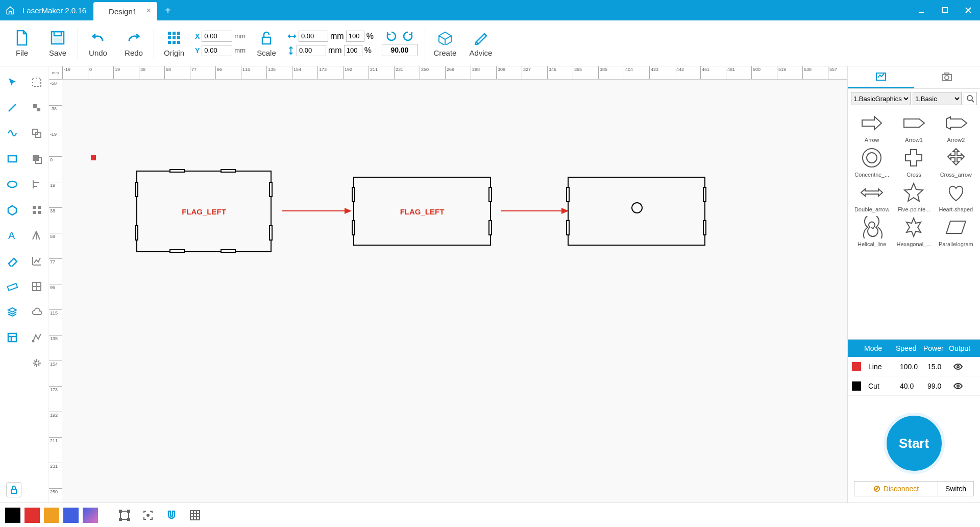 This screenshot has height=527, width=980. Describe the element at coordinates (872, 244) in the screenshot. I see `shape-label: Helical_line` at that location.